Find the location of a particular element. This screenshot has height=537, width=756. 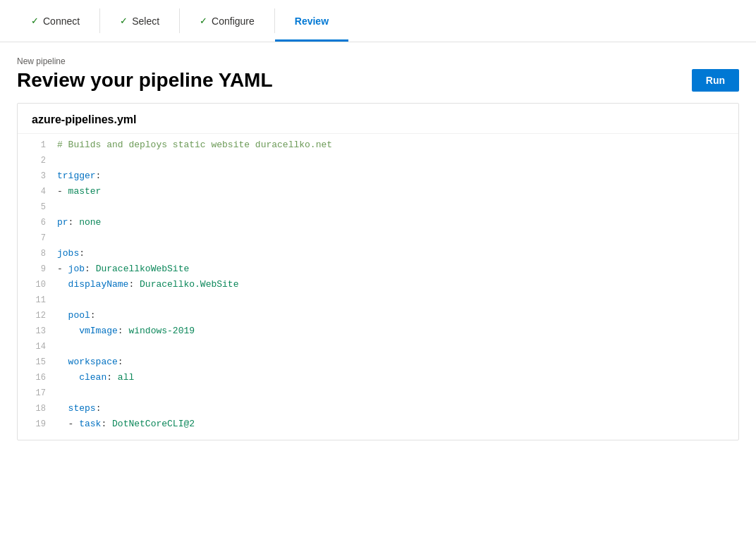

code-line-9: 9 - job: DuracellkoWebSite is located at coordinates (378, 271).